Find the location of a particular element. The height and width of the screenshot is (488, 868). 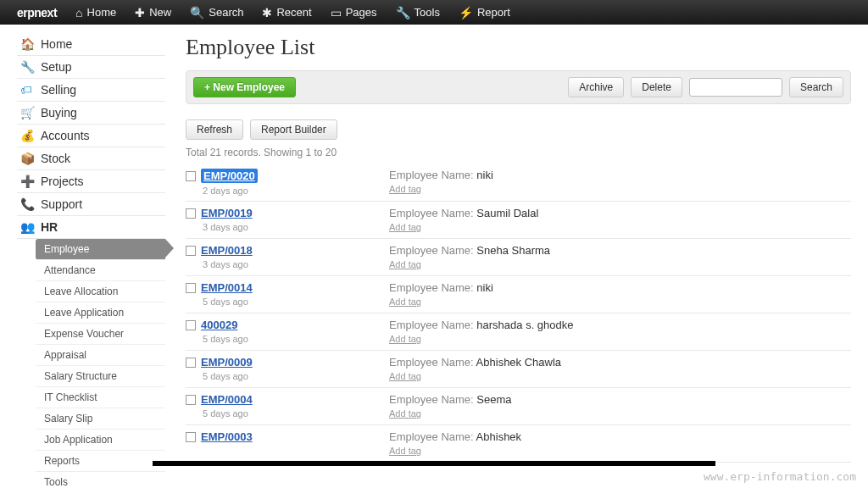

employee-name-value: Sneha Sharma is located at coordinates (514, 251).